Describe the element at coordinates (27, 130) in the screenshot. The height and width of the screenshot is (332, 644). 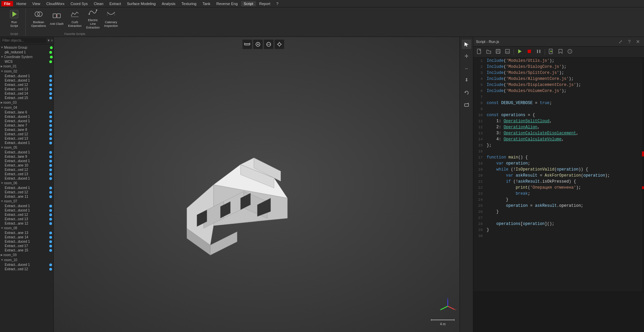
I see `tree-item: Extract...lane 8` at that location.